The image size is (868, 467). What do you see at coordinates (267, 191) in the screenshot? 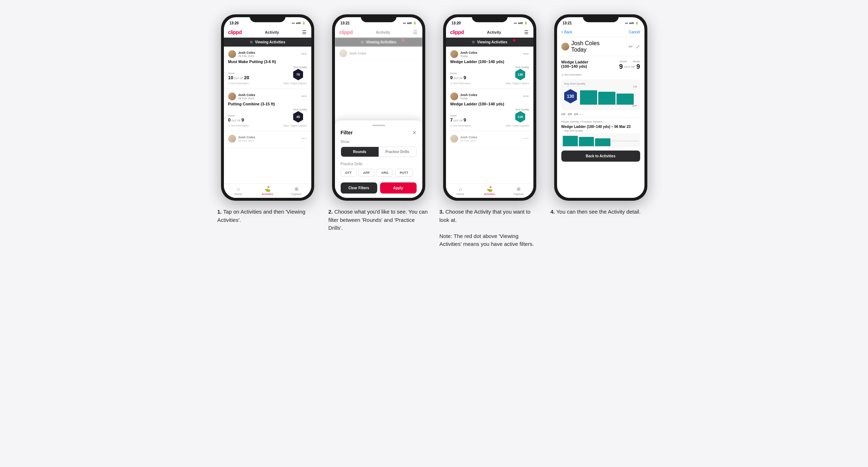
I see `nav-activities-1: ⛳ Activities` at bounding box center [267, 191].